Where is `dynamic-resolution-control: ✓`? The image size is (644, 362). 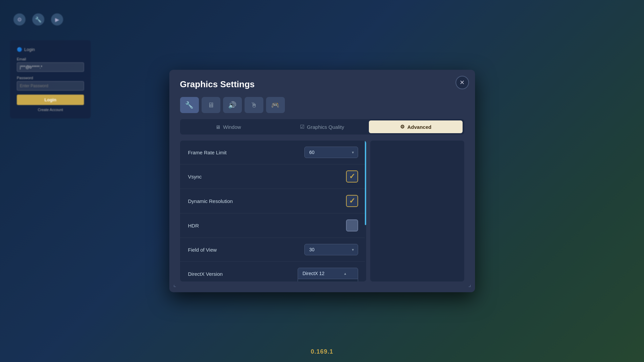 dynamic-resolution-control: ✓ is located at coordinates (328, 201).